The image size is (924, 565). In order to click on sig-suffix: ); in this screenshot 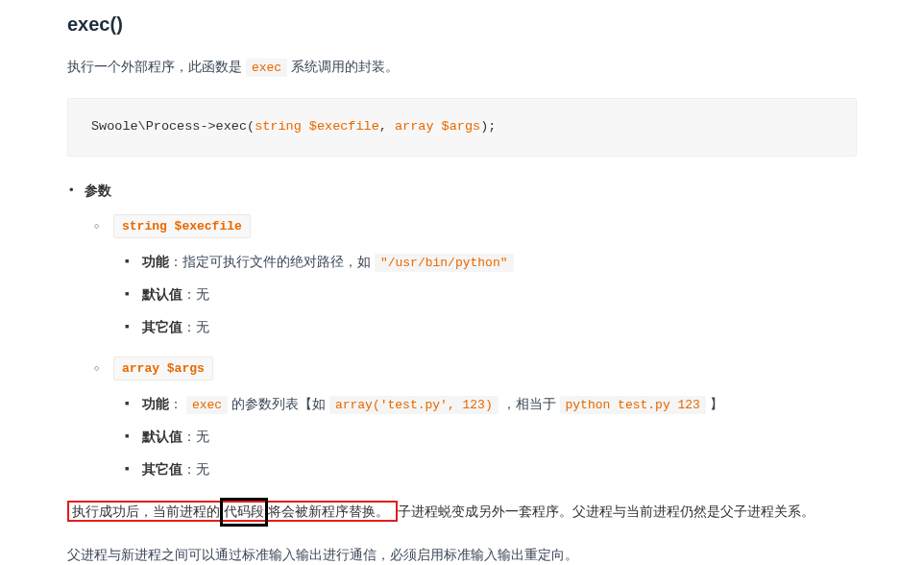, I will do `click(488, 127)`.